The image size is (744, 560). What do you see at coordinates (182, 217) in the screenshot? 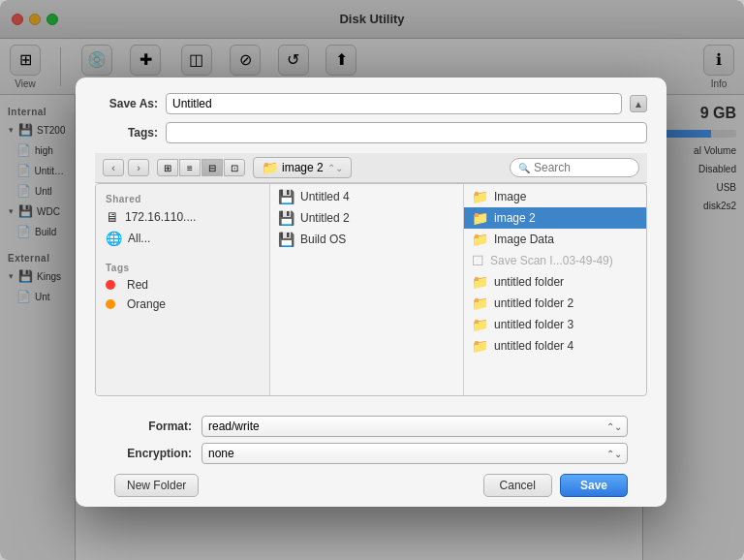
I see `sidebar-network-item: 🖥 172.16.110....` at bounding box center [182, 217].